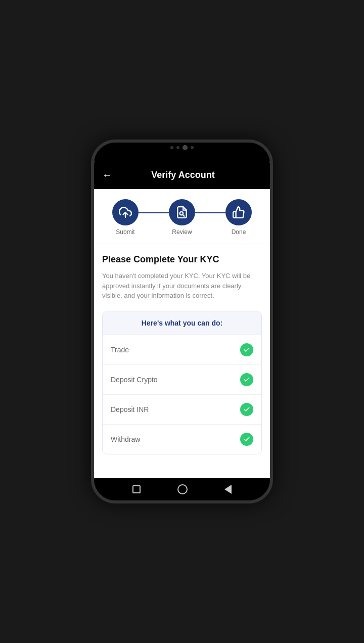 The height and width of the screenshot is (643, 364). What do you see at coordinates (247, 380) in the screenshot?
I see `deposit-crypto-check-icon` at bounding box center [247, 380].